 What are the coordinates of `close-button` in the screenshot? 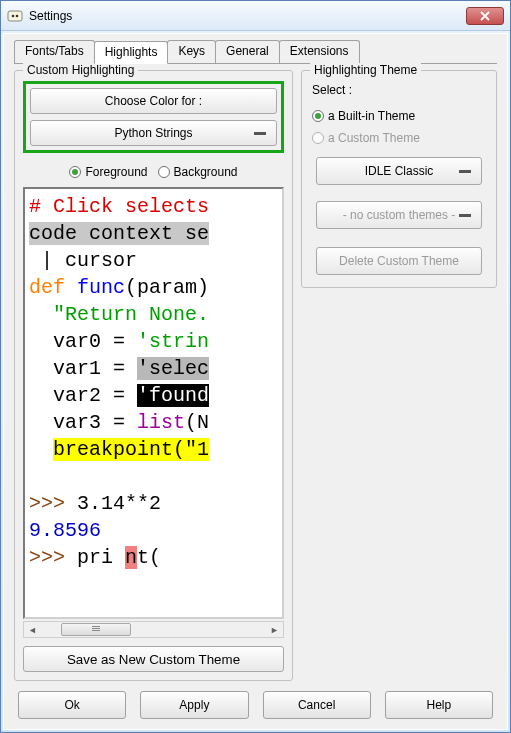 It's located at (485, 16).